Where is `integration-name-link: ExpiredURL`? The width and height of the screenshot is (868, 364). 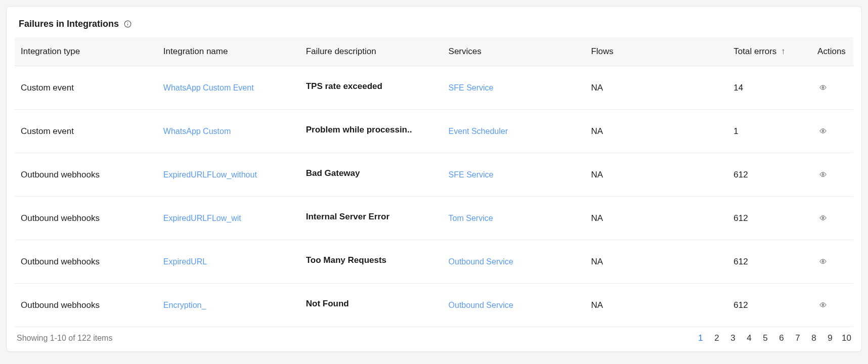
integration-name-link: ExpiredURL is located at coordinates (185, 262).